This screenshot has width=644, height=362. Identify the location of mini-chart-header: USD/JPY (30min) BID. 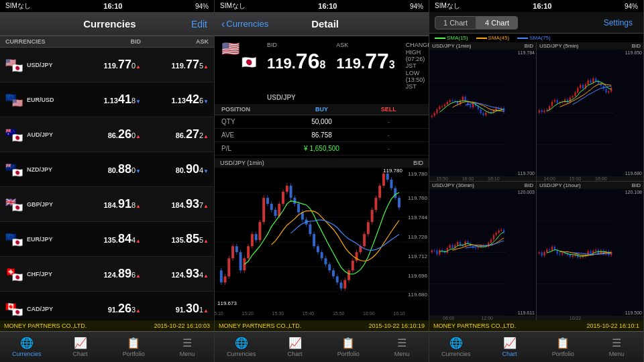
(483, 185).